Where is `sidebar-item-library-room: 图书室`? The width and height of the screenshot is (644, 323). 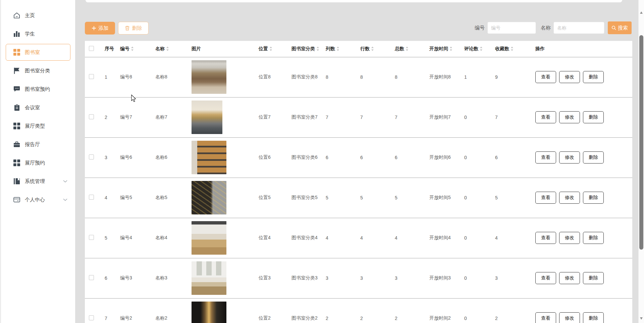
sidebar-item-library-room: 图书室 is located at coordinates (38, 52).